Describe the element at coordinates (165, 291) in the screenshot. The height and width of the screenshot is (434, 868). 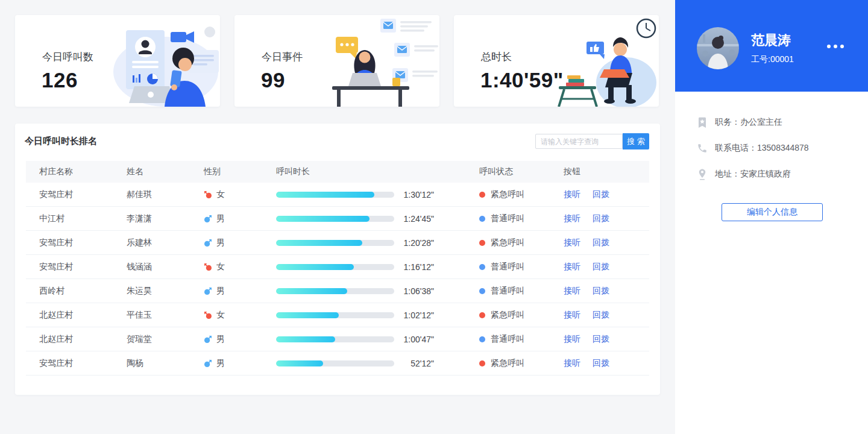
I see `cell-name: 朱运昊` at that location.